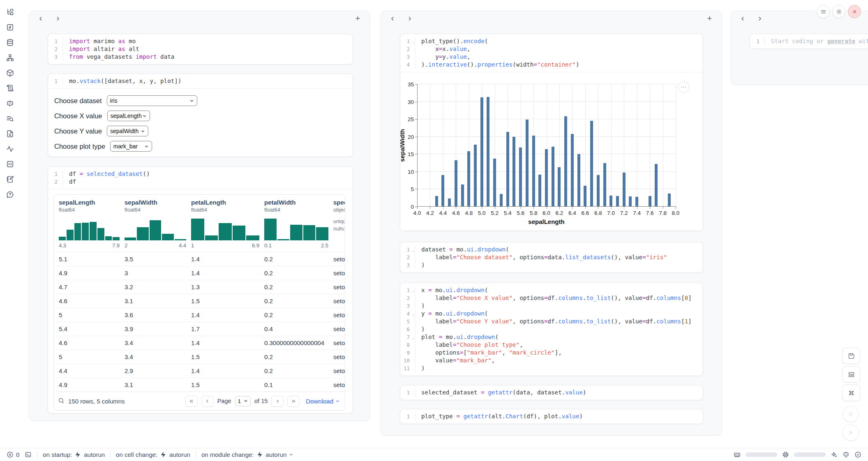  I want to click on cpu-usage-meter, so click(810, 454).